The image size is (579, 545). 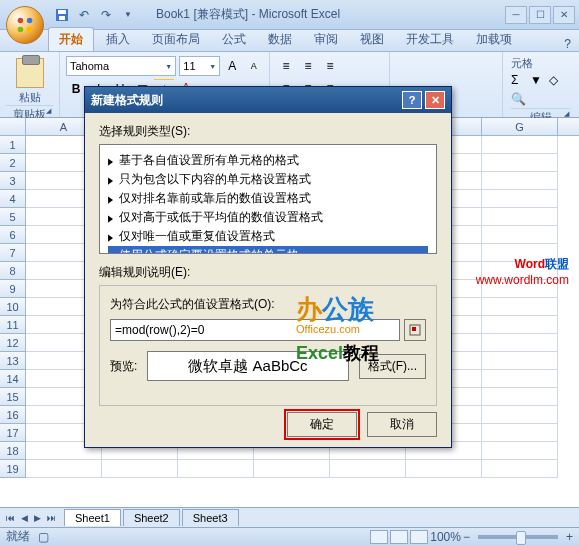 What do you see at coordinates (540, 15) in the screenshot?
I see `maximize-button: ☐` at bounding box center [540, 15].